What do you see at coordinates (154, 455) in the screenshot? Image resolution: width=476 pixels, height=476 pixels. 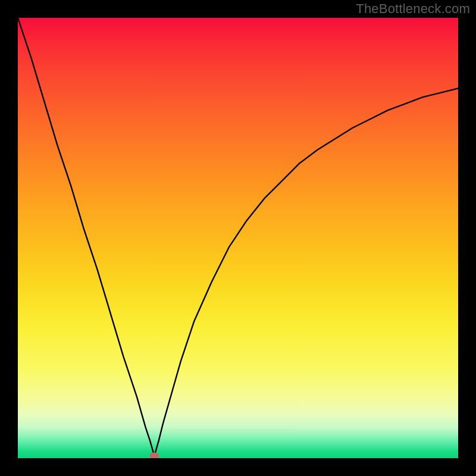 I see `curve-minimum-marker` at bounding box center [154, 455].